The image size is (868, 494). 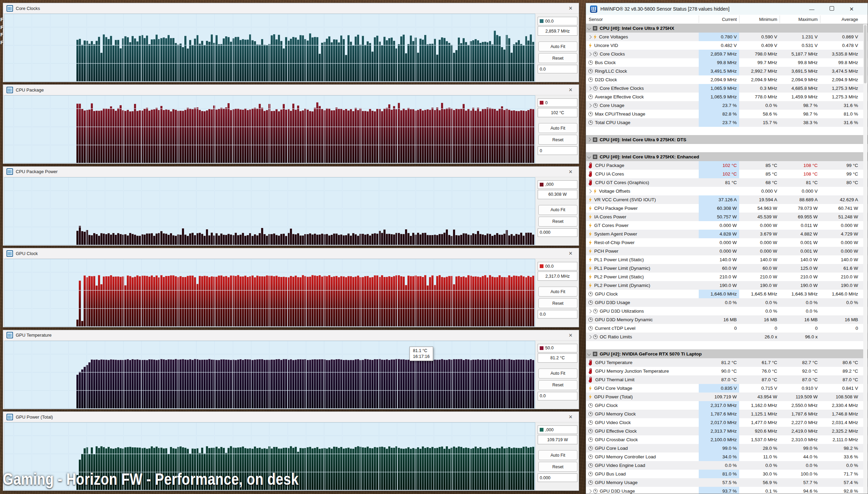 I want to click on sensor-row: PL2 Power Limit (Dynamic)190.0 W190.0 W1…, so click(x=727, y=285).